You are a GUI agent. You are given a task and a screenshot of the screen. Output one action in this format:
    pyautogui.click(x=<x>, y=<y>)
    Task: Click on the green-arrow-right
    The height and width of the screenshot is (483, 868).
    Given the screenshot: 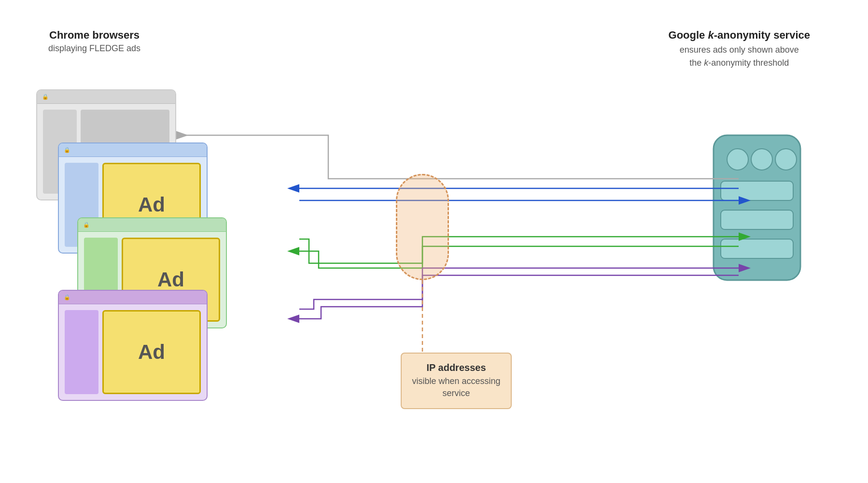 What is the action you would take?
    pyautogui.click(x=519, y=250)
    